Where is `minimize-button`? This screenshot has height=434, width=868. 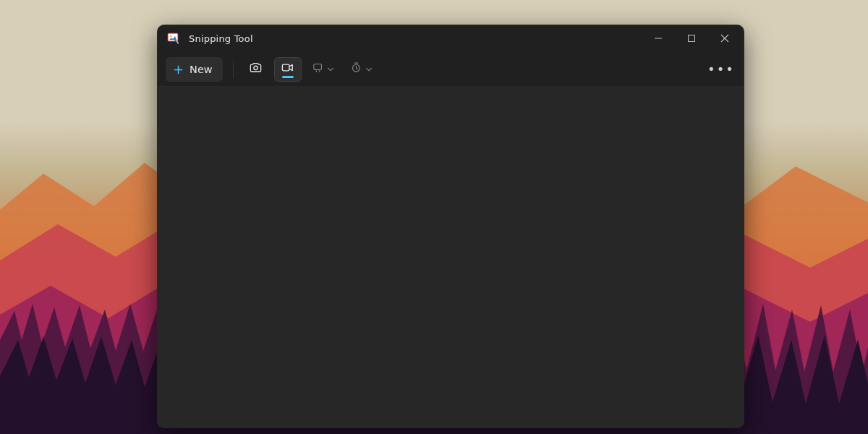 minimize-button is located at coordinates (658, 38).